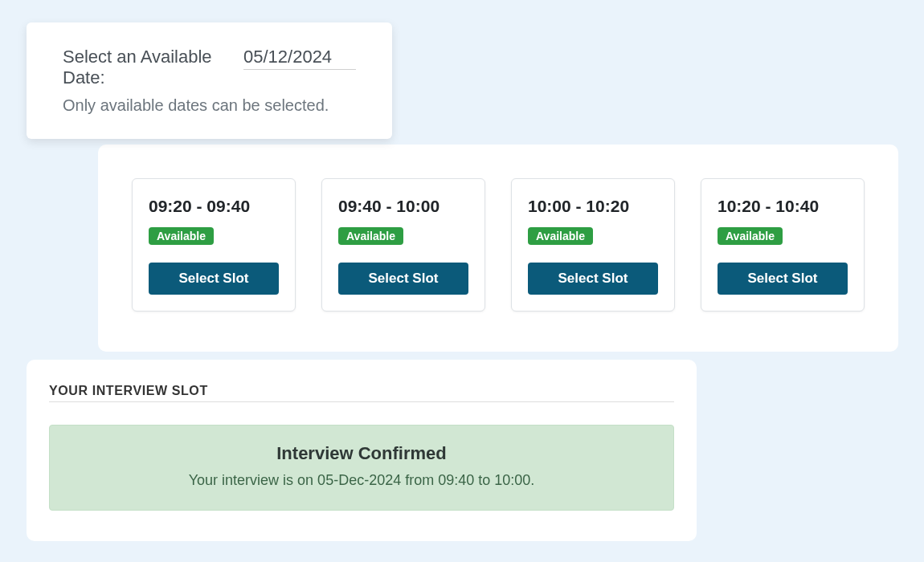 The width and height of the screenshot is (924, 562). I want to click on date-picker-card: Select an Available Date: Only available…, so click(209, 80).